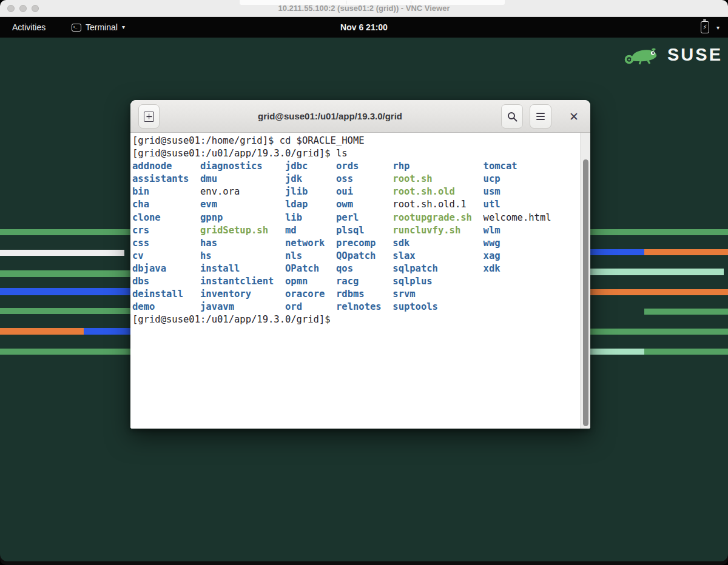 This screenshot has height=565, width=728. Describe the element at coordinates (243, 218) in the screenshot. I see `ls-entry: gpnp` at that location.